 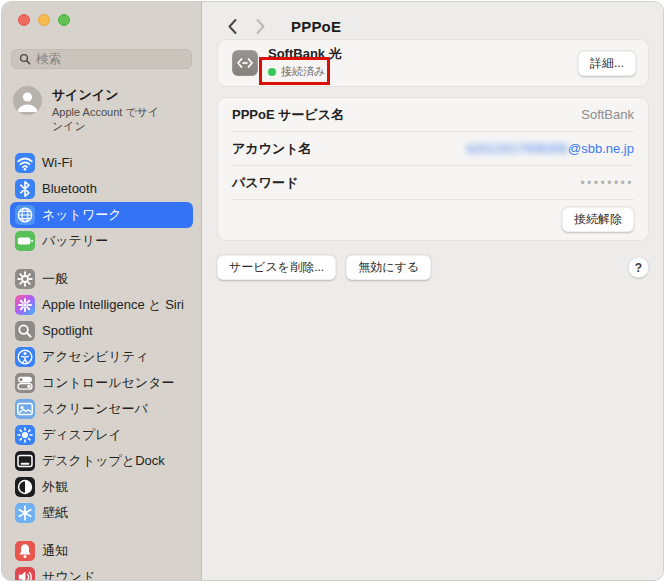 What do you see at coordinates (111, 95) in the screenshot?
I see `signin-title: サインイン` at bounding box center [111, 95].